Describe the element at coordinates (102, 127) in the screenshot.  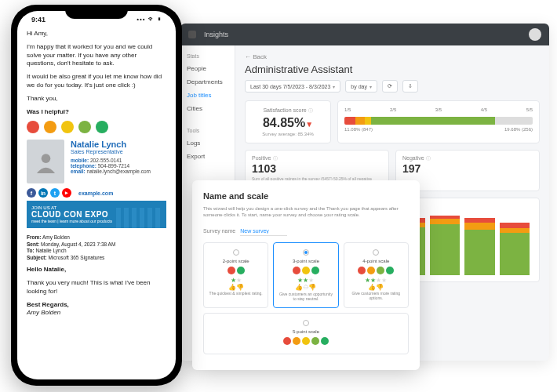
I see `face-5-icon` at that location.